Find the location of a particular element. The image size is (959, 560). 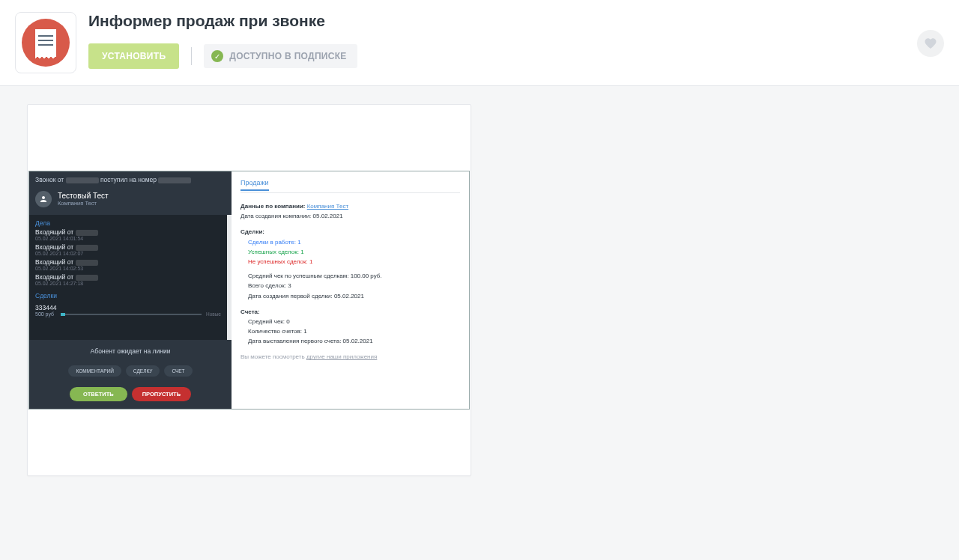

call-history-date: 05.02.2021 14:02:07 is located at coordinates (128, 253).